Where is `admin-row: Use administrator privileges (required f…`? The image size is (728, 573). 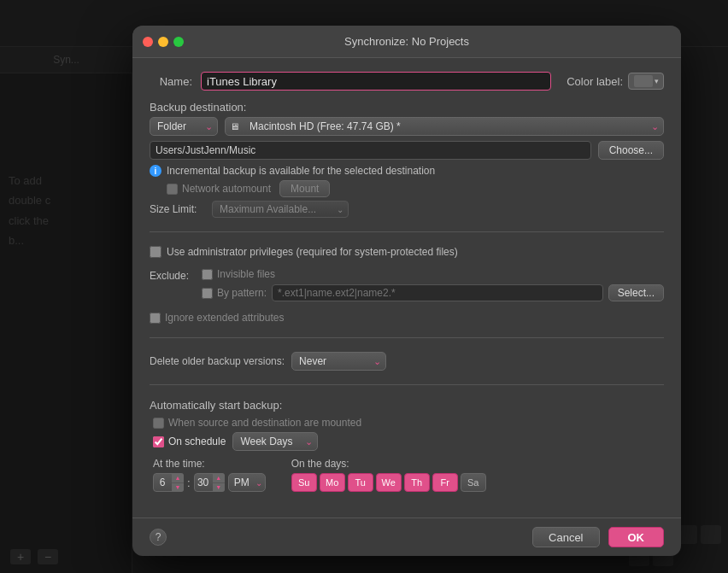 admin-row: Use administrator privileges (required f… is located at coordinates (407, 252).